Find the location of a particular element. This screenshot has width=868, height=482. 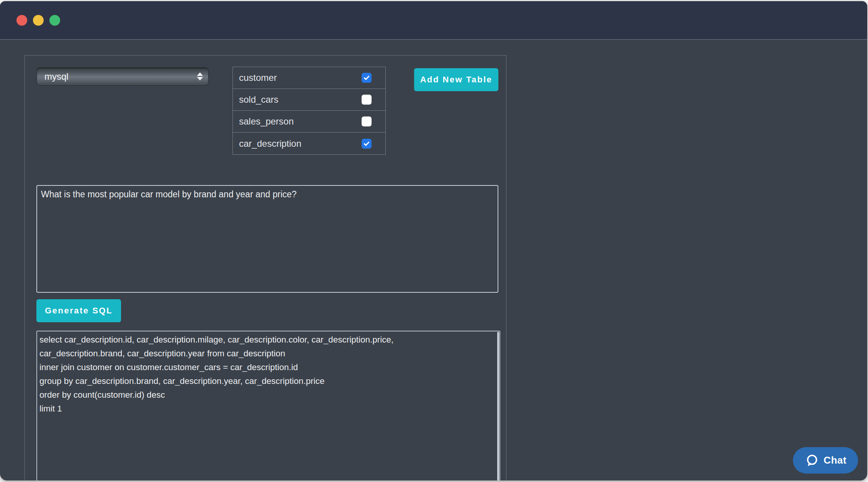

question-input: What is the most popular car model by br… is located at coordinates (267, 239).